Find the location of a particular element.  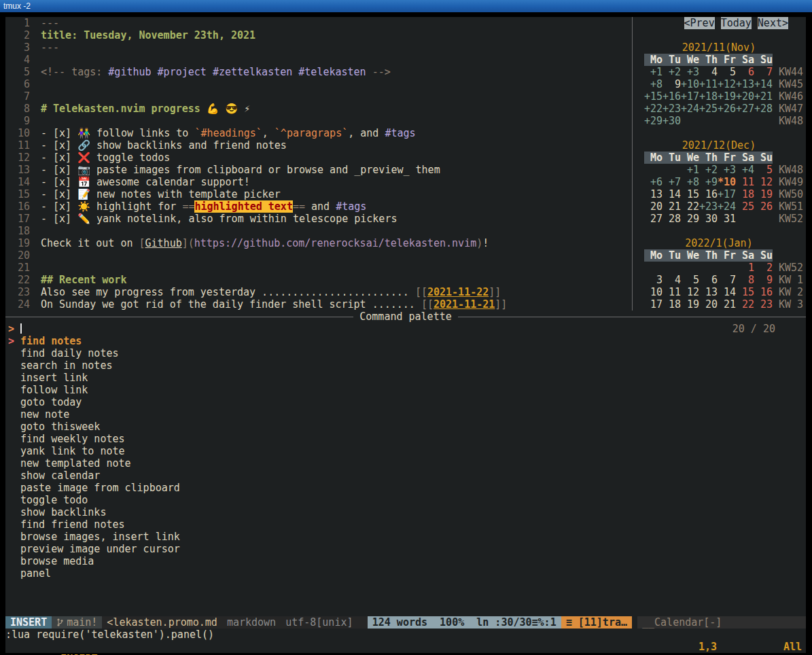

palette-item: show calendar is located at coordinates (406, 476).